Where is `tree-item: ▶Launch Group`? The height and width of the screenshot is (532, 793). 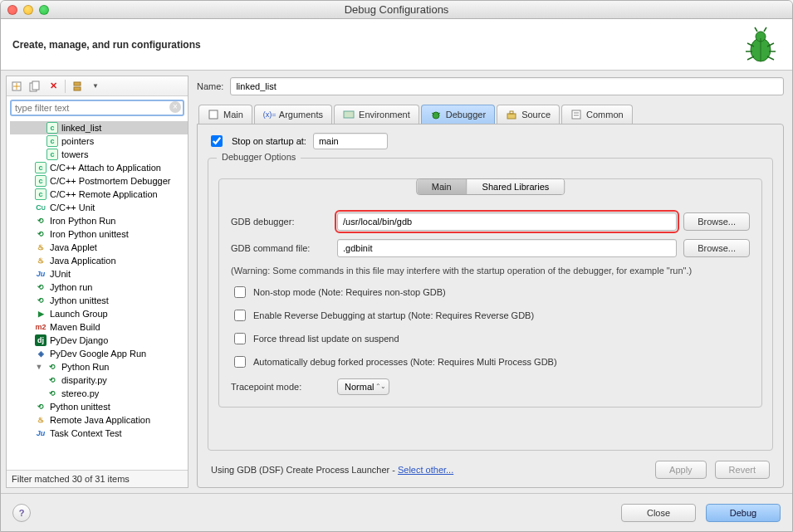
tree-item: ▶Launch Group is located at coordinates (99, 314).